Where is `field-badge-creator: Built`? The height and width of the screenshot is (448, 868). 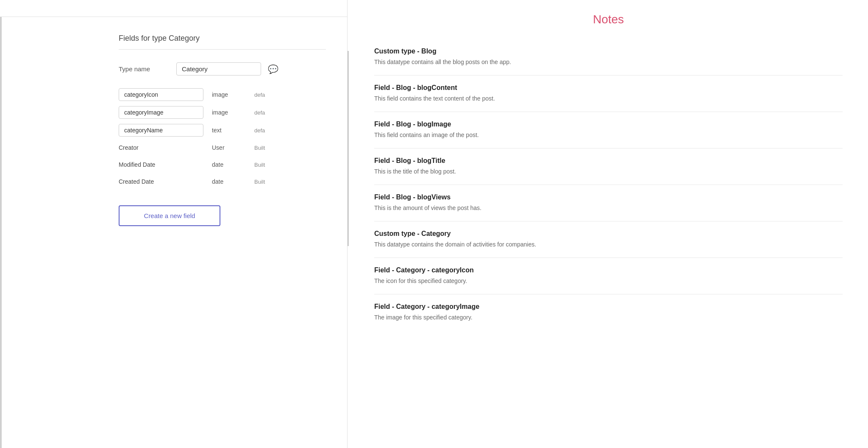 field-badge-creator: Built is located at coordinates (259, 148).